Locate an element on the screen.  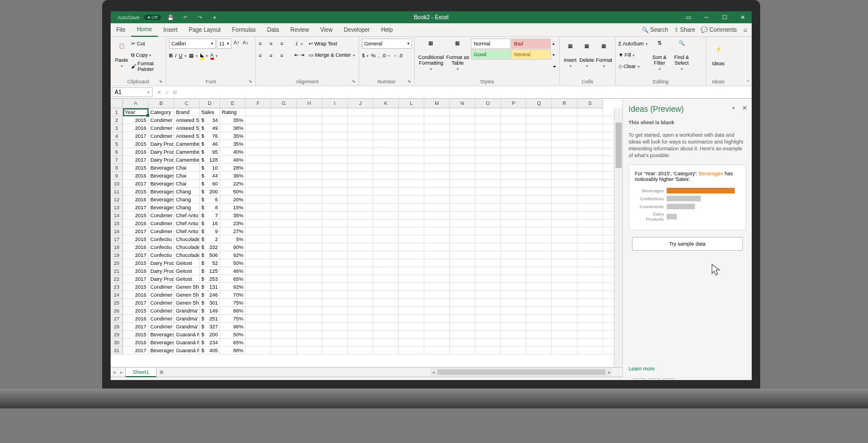
save-icon: 💾 is located at coordinates (171, 18).